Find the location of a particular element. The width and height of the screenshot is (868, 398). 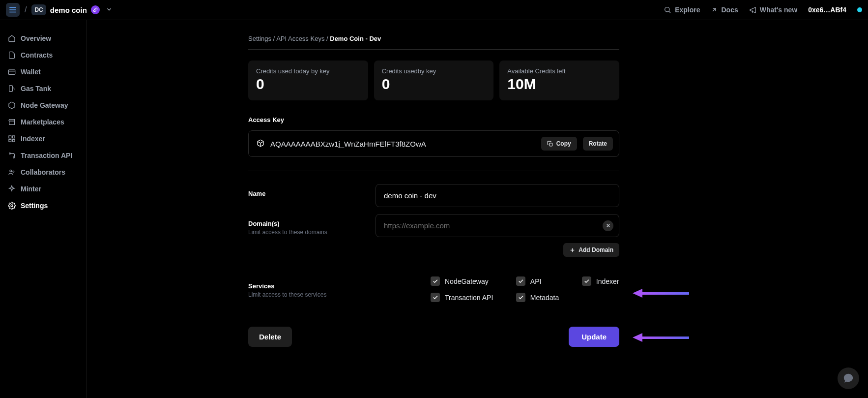

project-badge: DC is located at coordinates (38, 10).